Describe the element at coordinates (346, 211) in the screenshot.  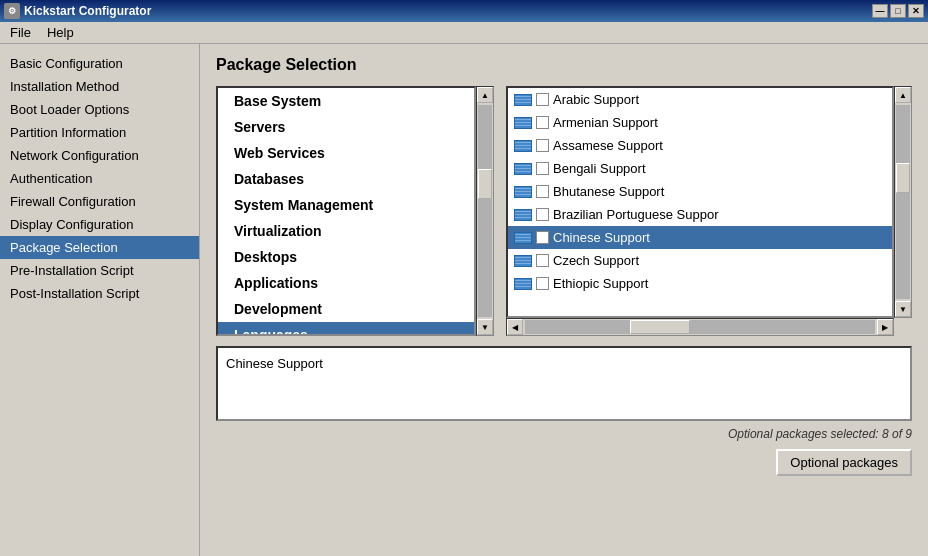
I see `category-list: Base System Servers Web Services Databas…` at that location.